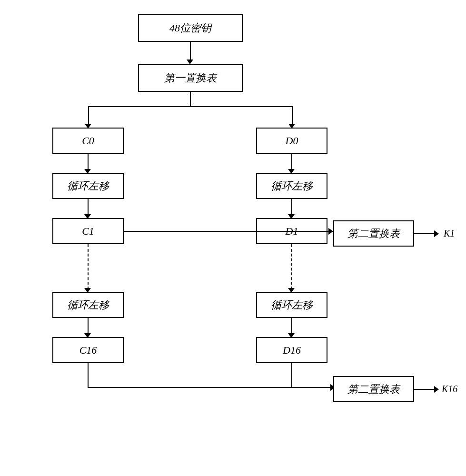 The width and height of the screenshot is (466, 476). What do you see at coordinates (189, 387) in the screenshot?
I see `arrow-c16d16-horiz` at bounding box center [189, 387].